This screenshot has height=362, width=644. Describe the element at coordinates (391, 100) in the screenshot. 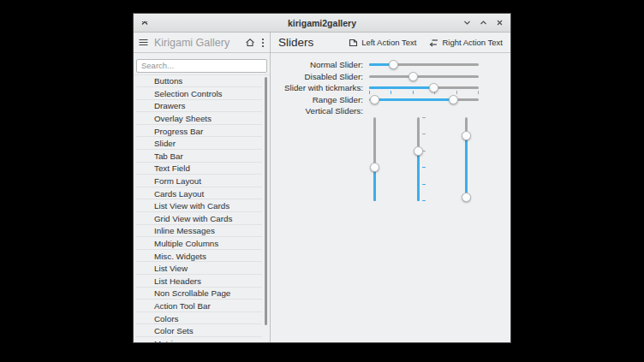

I see `form-row: Range Slider:` at that location.